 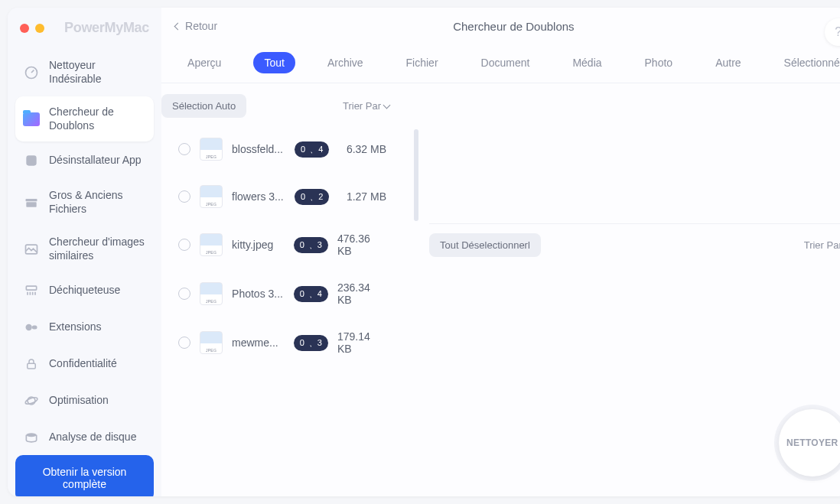 I want to click on divider, so click(x=635, y=223).